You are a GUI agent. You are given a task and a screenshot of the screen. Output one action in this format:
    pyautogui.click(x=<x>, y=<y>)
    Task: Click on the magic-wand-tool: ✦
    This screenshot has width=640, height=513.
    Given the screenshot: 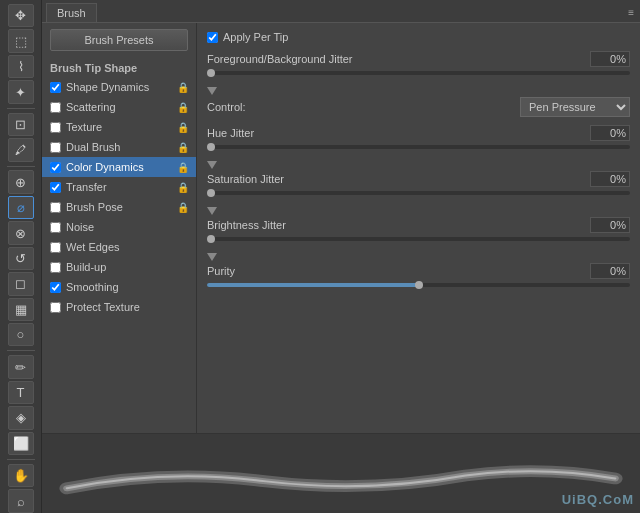 What is the action you would take?
    pyautogui.click(x=21, y=92)
    